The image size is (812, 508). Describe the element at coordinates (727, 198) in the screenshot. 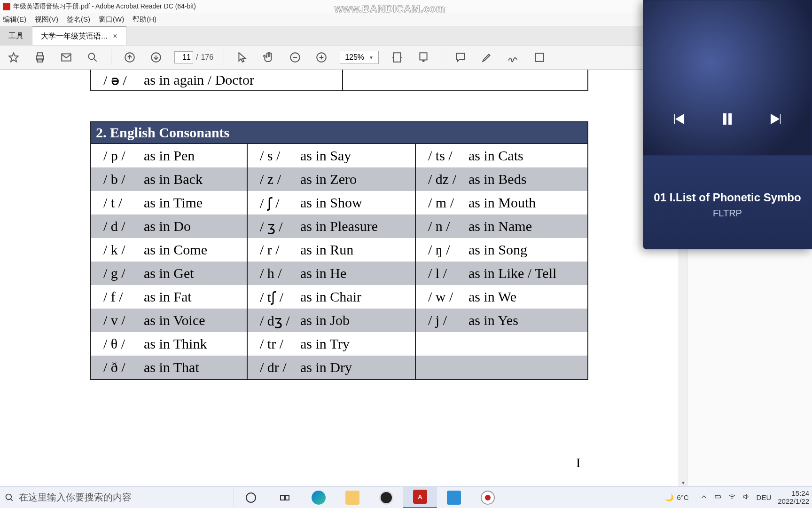

I see `media-title: 01 I.List of Phonetic Symbo` at that location.